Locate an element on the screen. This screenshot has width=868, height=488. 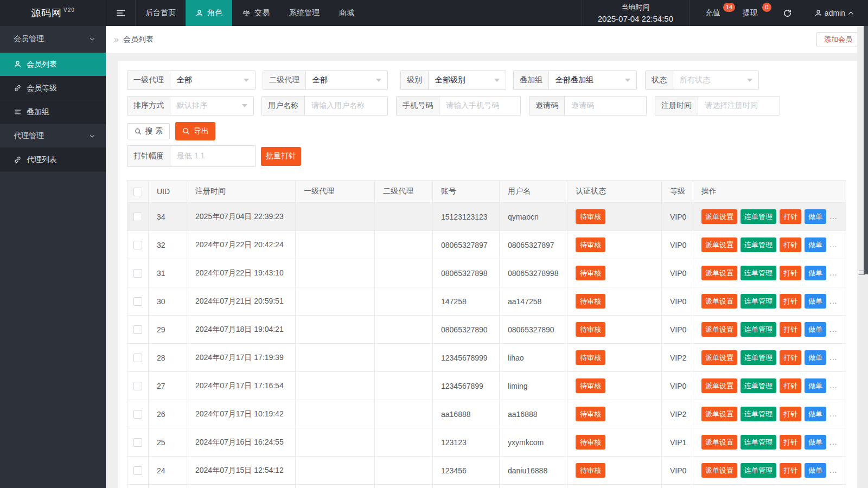
sidebar-toggle-button is located at coordinates (120, 13).